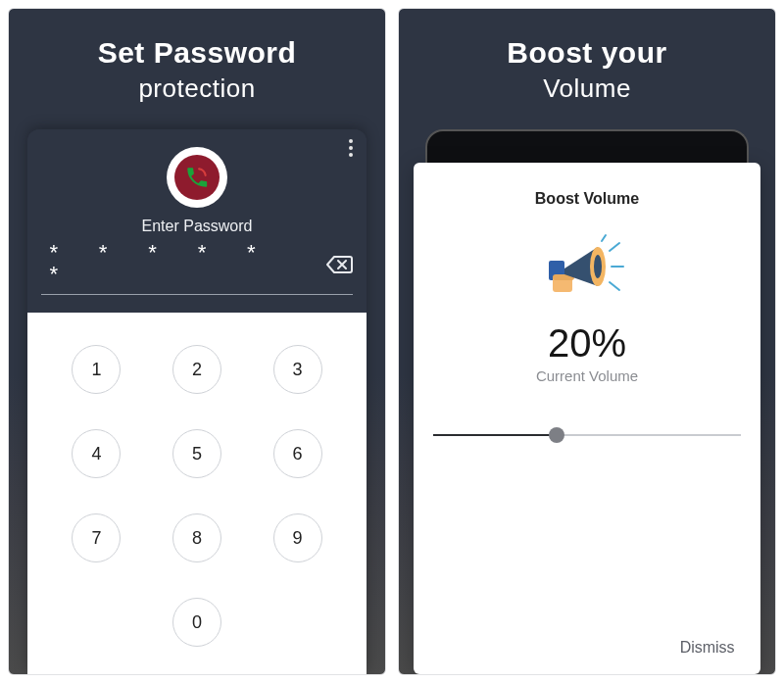 The image size is (784, 683). Describe the element at coordinates (96, 369) in the screenshot. I see `key-1: 1` at that location.